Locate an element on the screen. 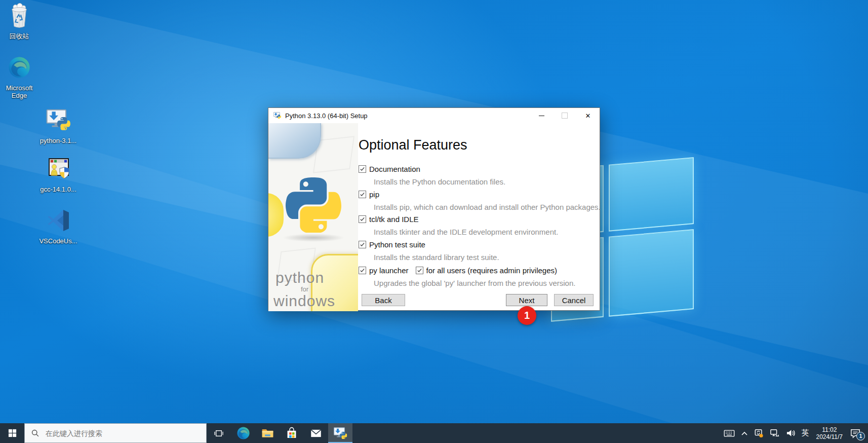  vscode-icon is located at coordinates (58, 220).